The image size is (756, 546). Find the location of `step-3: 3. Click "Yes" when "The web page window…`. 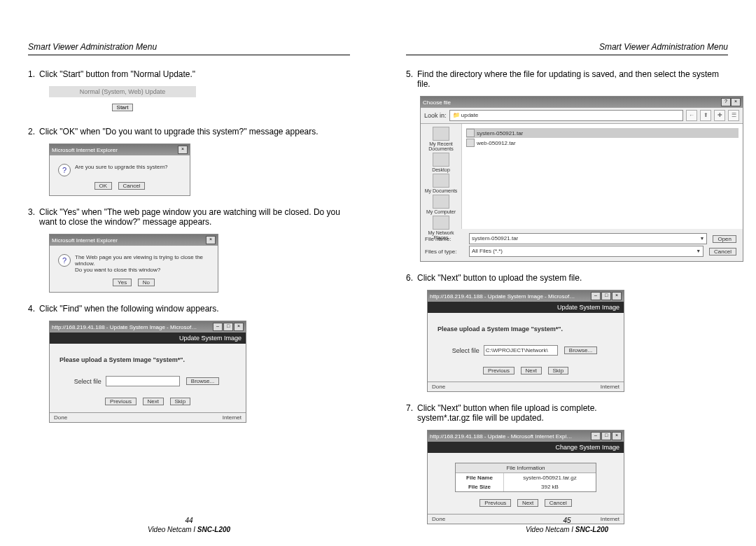

step-3: 3. Click "Yes" when "The web page window… is located at coordinates (189, 217).